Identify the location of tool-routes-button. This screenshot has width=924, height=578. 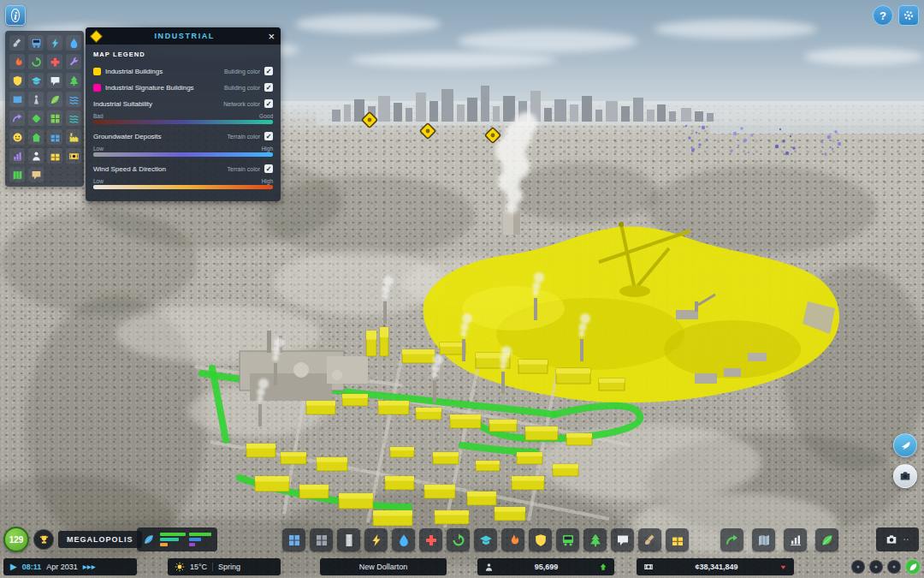
(732, 539).